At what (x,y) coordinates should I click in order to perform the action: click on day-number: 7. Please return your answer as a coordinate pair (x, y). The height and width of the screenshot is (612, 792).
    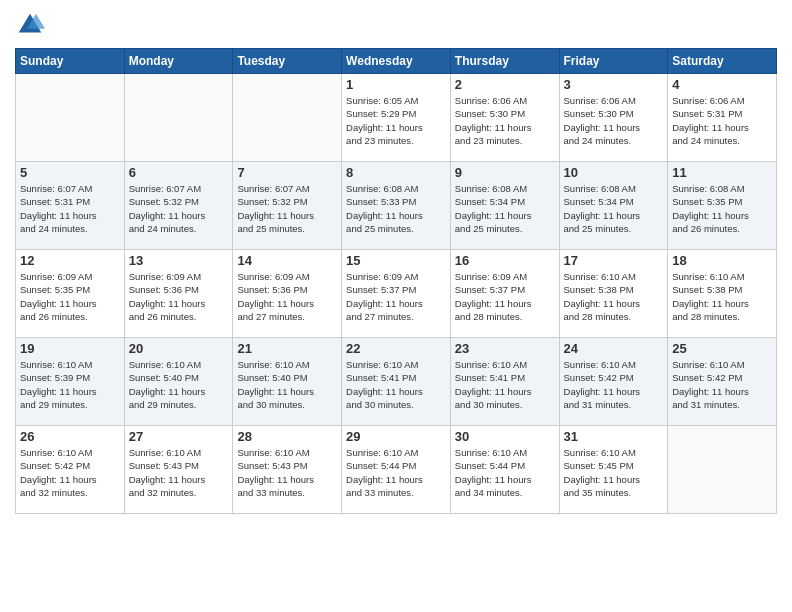
    Looking at the image, I should click on (287, 172).